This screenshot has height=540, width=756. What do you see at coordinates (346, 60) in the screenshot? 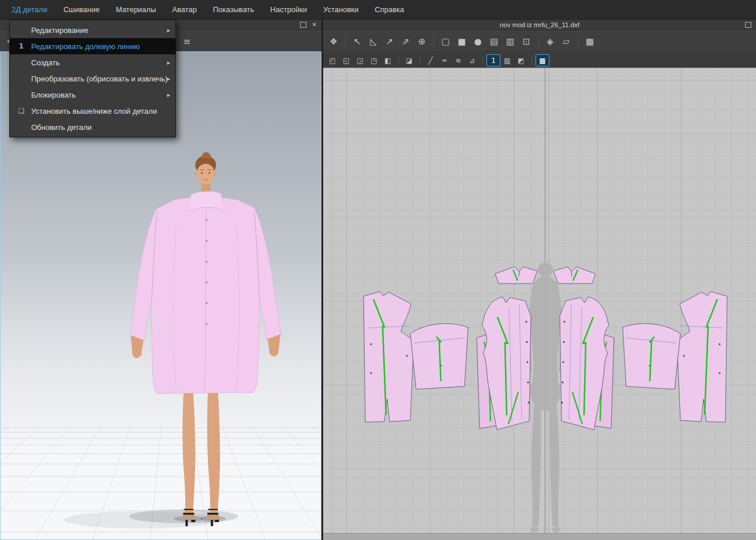
I see `seam-edit-icon: ◱` at bounding box center [346, 60].